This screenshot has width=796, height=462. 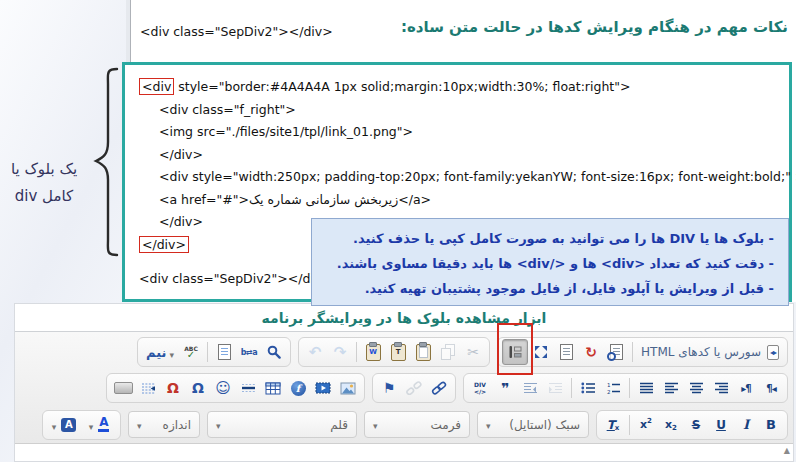 What do you see at coordinates (298, 388) in the screenshot?
I see `flash-icon` at bounding box center [298, 388].